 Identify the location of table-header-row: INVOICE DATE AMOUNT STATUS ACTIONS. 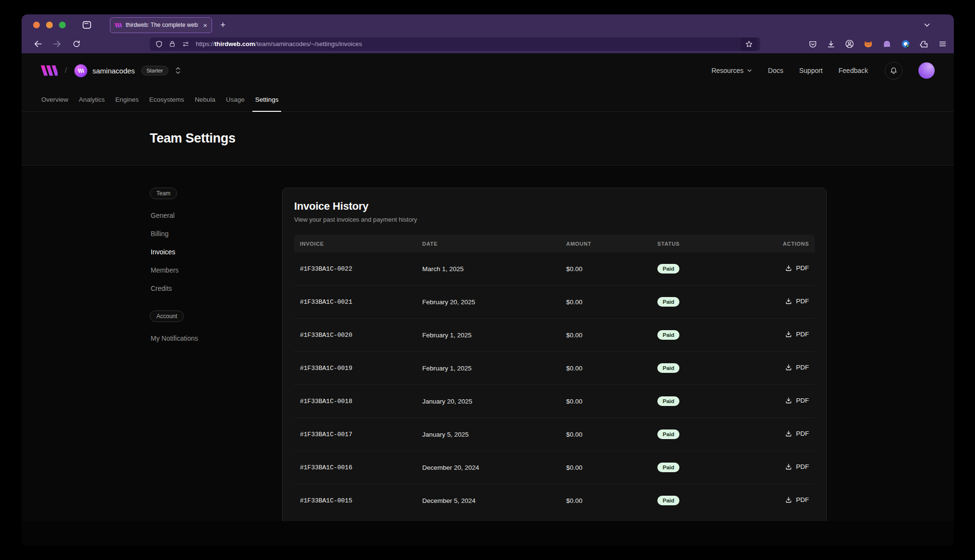
(555, 244).